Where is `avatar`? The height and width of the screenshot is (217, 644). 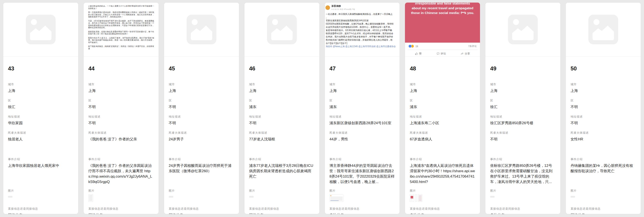 avatar is located at coordinates (328, 8).